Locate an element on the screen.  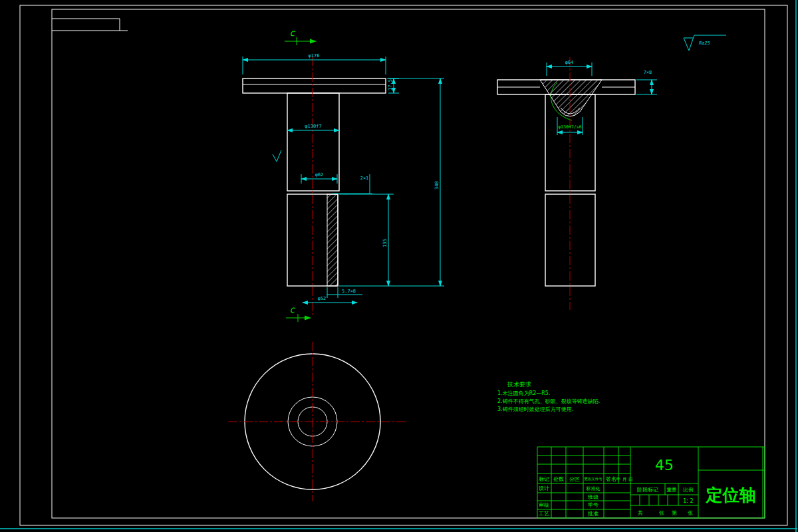
tb-sheet-no-label: 第 is located at coordinates (674, 513).